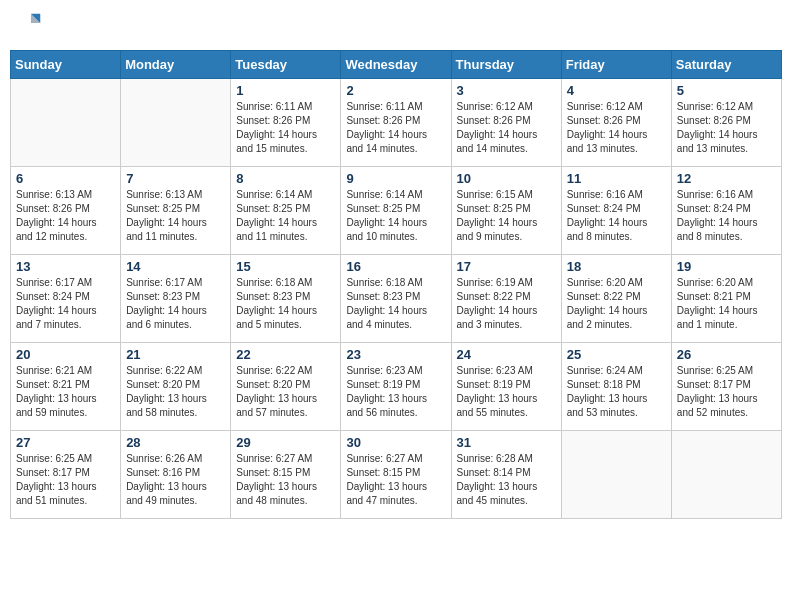  What do you see at coordinates (726, 387) in the screenshot?
I see `calendar-cell: 26Sunrise: 6:25 AM Sunset: 8:17 PM Dayli…` at bounding box center [726, 387].